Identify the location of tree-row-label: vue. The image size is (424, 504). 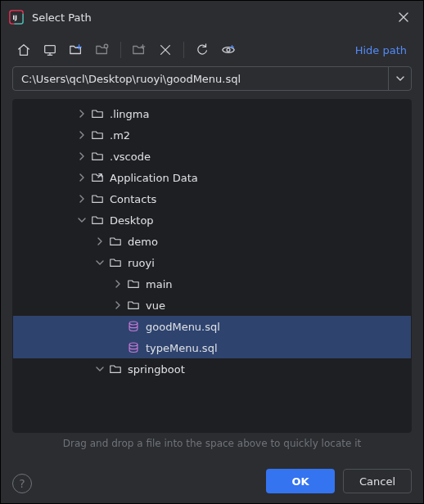
(156, 306).